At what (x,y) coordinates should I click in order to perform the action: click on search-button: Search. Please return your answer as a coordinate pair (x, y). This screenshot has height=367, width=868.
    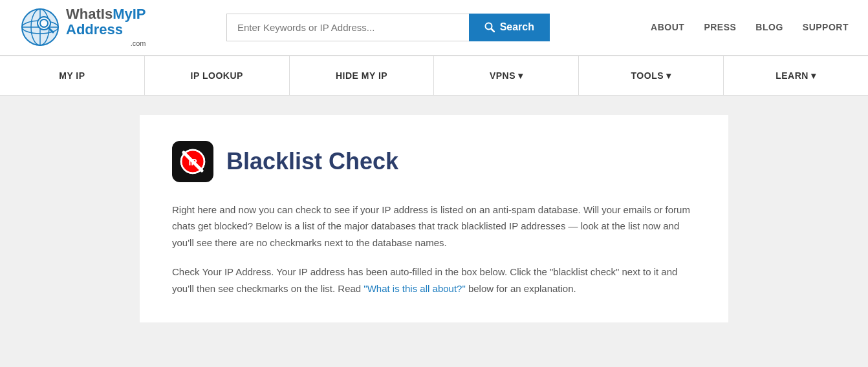
    Looking at the image, I should click on (510, 27).